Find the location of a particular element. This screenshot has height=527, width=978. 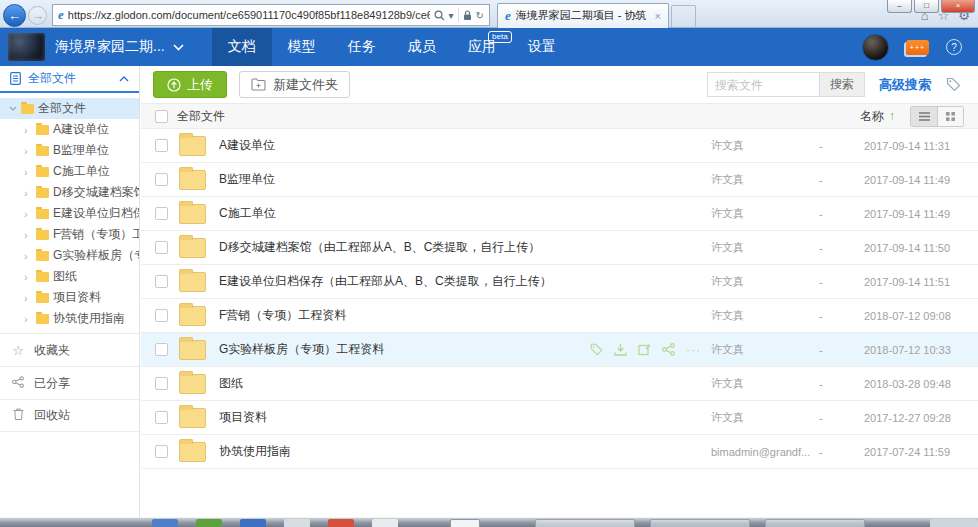

file-row: C施工单位 ··· 许文真 - 2017-09-14 is located at coordinates (560, 214).